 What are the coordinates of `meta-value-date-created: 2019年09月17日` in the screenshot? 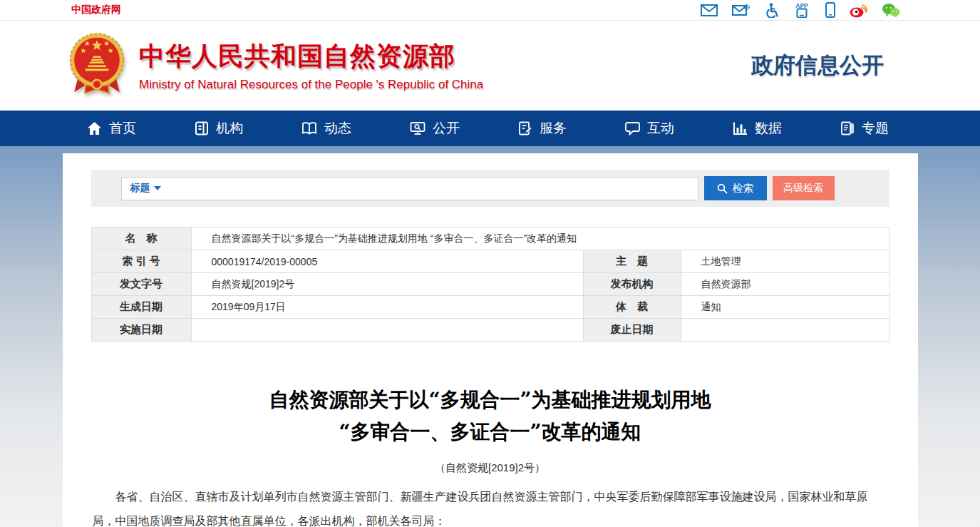 It's located at (387, 307).